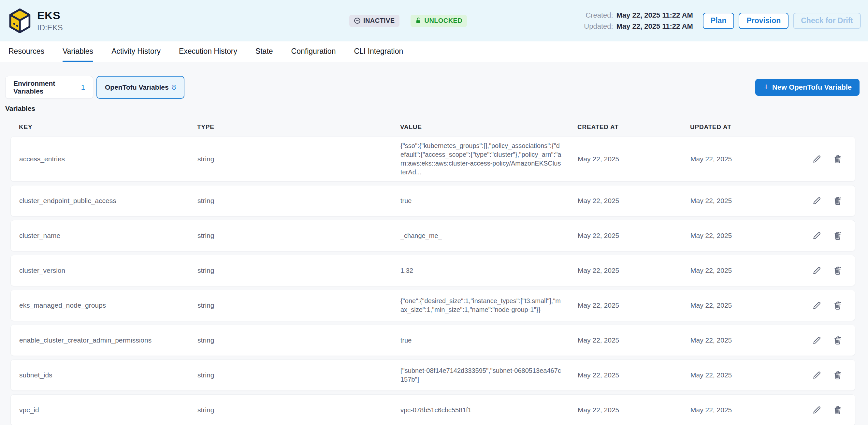 This screenshot has width=868, height=425. Describe the element at coordinates (434, 21) in the screenshot. I see `app-header: EKS ID:EKS INACTIVE UNLOCKED` at that location.